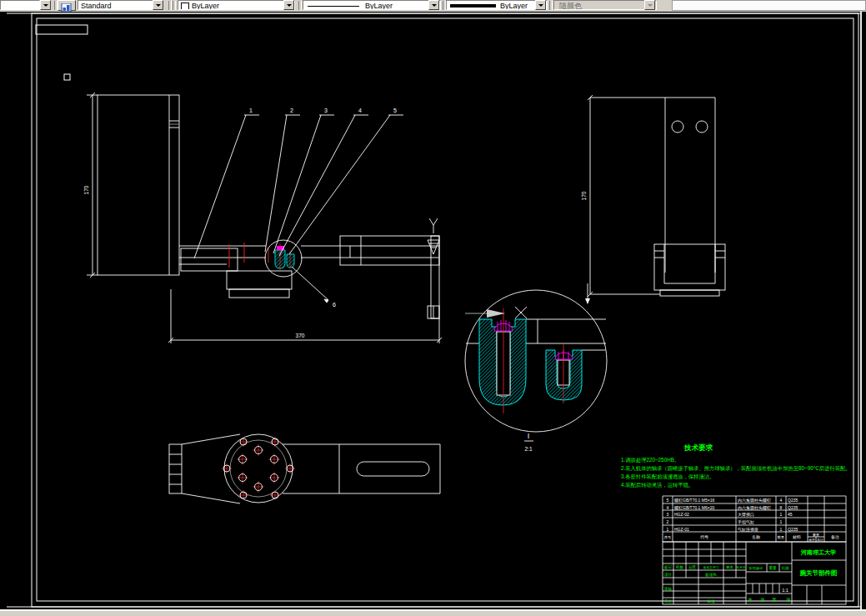 The image size is (866, 616). What do you see at coordinates (292, 110) in the screenshot?
I see `balloon-2: 2` at bounding box center [292, 110].